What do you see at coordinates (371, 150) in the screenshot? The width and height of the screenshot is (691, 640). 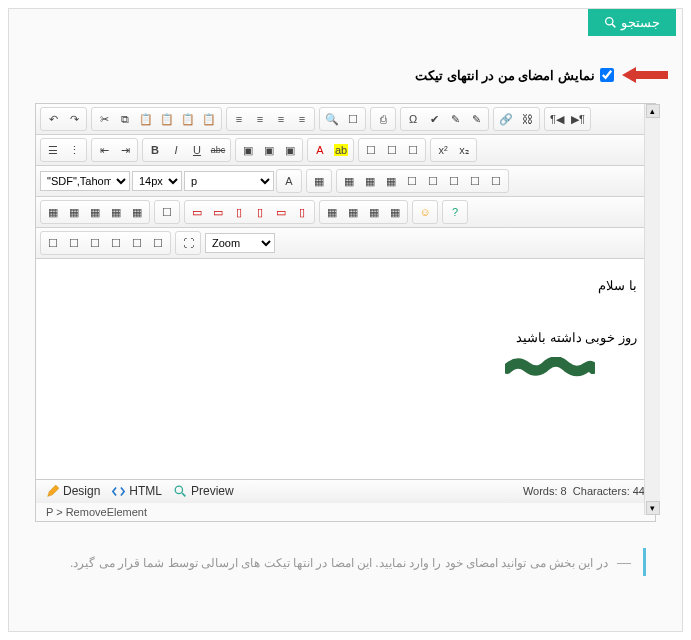 I see `template1-button: ☐` at bounding box center [371, 150].